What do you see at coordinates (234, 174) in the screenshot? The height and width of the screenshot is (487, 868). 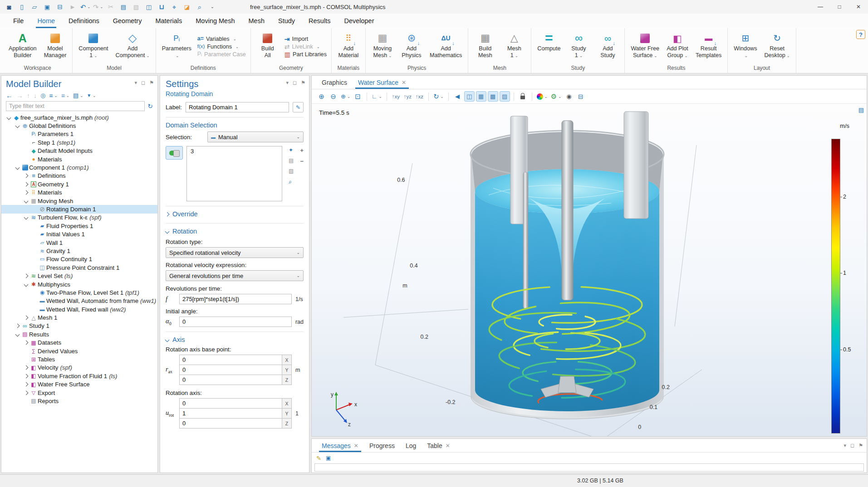 I see `domain-selection-list: 3` at bounding box center [234, 174].